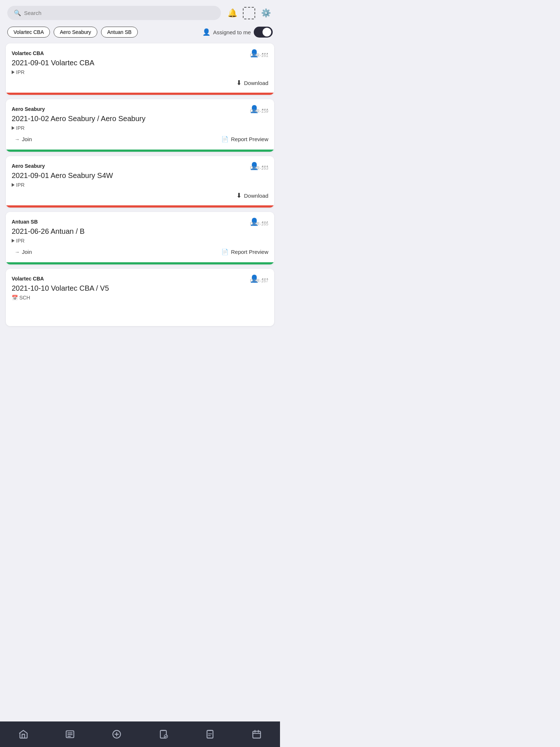 This screenshot has height=747, width=560. I want to click on header-icons: 🔔 ⚙️, so click(249, 13).